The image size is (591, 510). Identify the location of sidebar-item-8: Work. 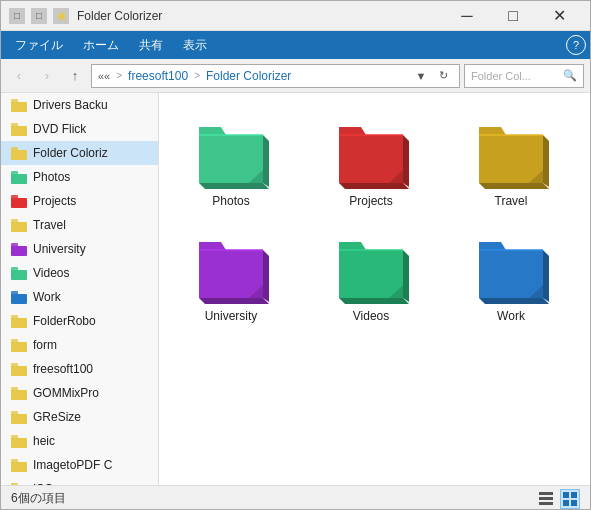
(80, 297).